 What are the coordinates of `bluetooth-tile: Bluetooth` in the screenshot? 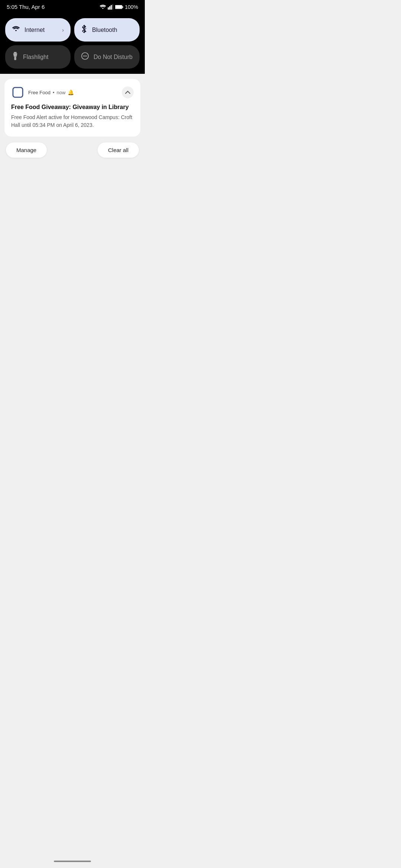 It's located at (107, 30).